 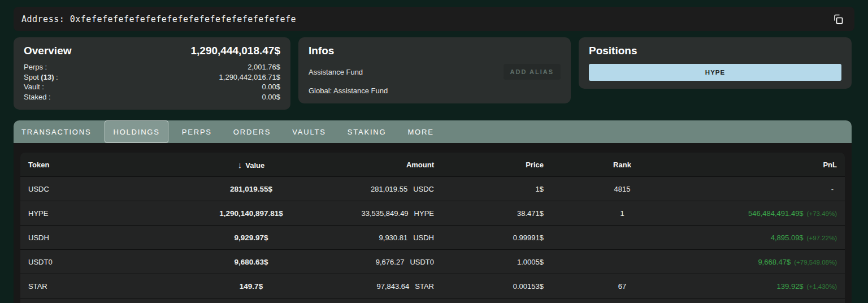 I want to click on overview-card: Overview 1,290,444,018.47$ Perps : 2,001…, so click(x=152, y=73).